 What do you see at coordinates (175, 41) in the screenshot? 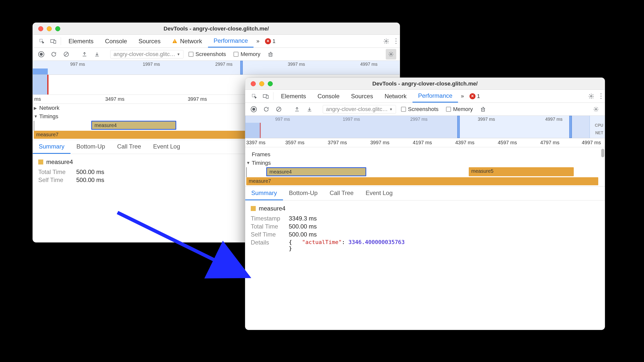
I see `warning-icon` at bounding box center [175, 41].